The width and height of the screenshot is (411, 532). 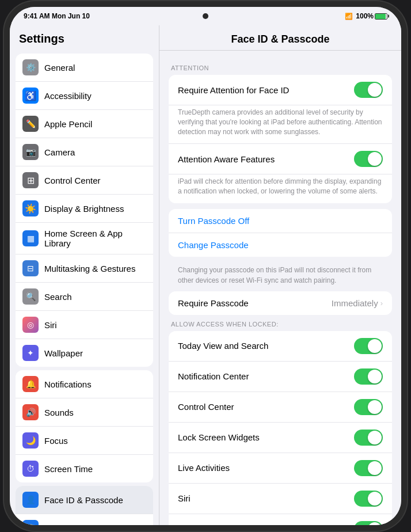 What do you see at coordinates (368, 90) in the screenshot?
I see `require-attention-toggle` at bounding box center [368, 90].